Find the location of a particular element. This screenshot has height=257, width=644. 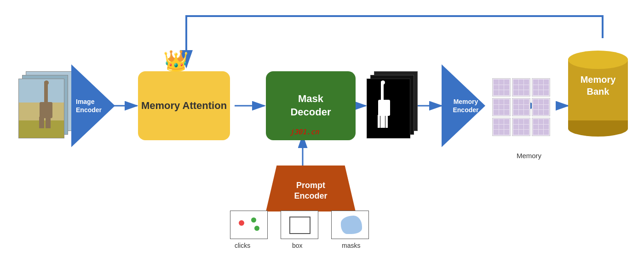

mask-decoder-label: MaskDecoder is located at coordinates (310, 106).